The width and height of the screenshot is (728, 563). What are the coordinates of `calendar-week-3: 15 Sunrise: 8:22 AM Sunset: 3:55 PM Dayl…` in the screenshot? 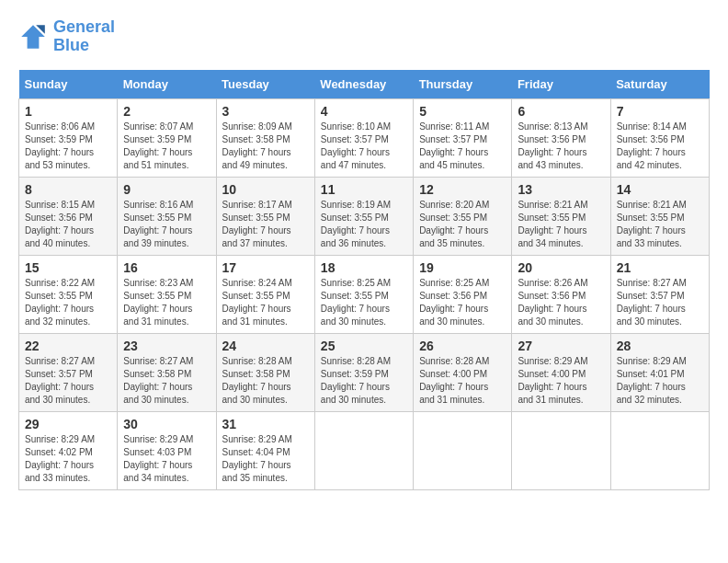 It's located at (364, 294).